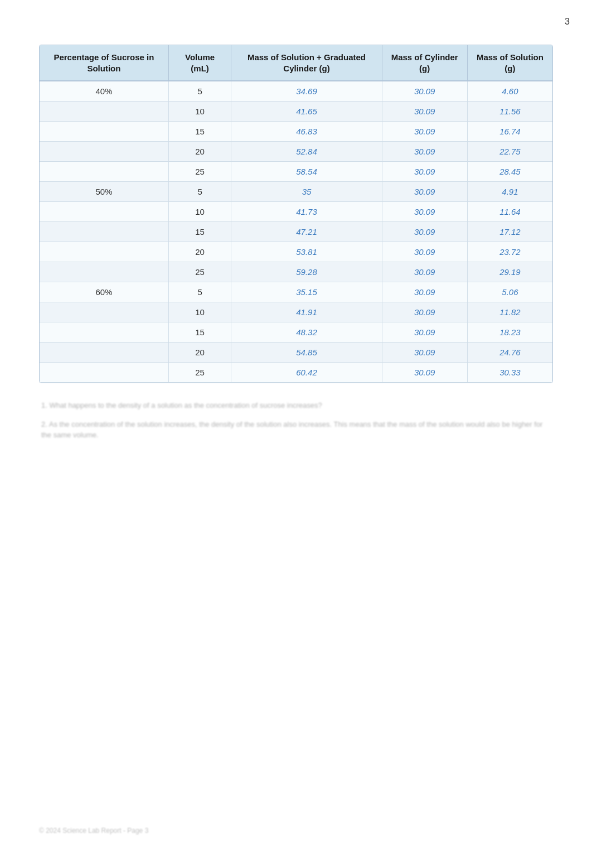 The height and width of the screenshot is (868, 592). What do you see at coordinates (307, 63) in the screenshot?
I see `header-mass-sol-grad: Mass of Solution + Graduated Cylinder (g…` at bounding box center [307, 63].